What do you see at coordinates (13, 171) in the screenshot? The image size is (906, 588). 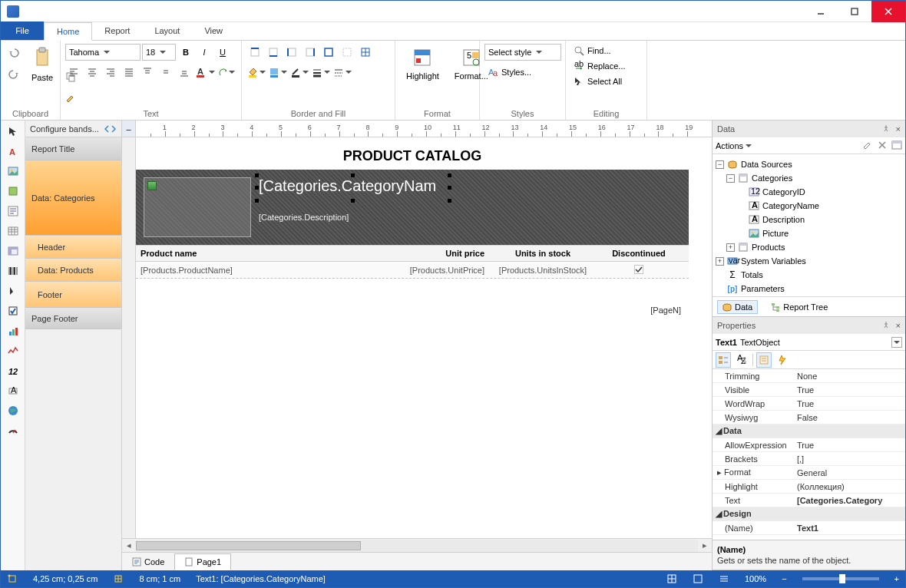 I see `picture-tool-icon` at bounding box center [13, 171].